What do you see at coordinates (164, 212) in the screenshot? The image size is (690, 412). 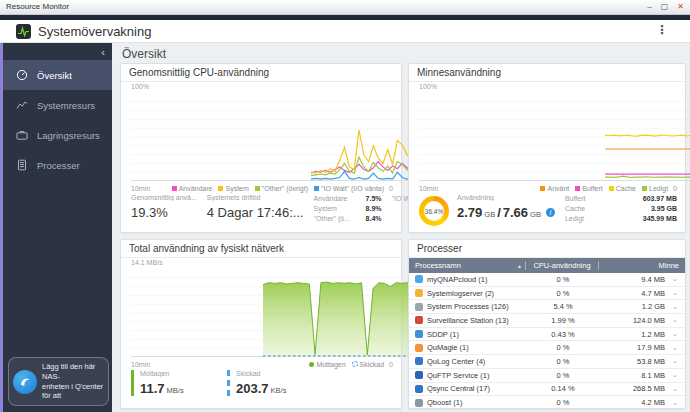 I see `cpu-average-value: 19.3%` at bounding box center [164, 212].